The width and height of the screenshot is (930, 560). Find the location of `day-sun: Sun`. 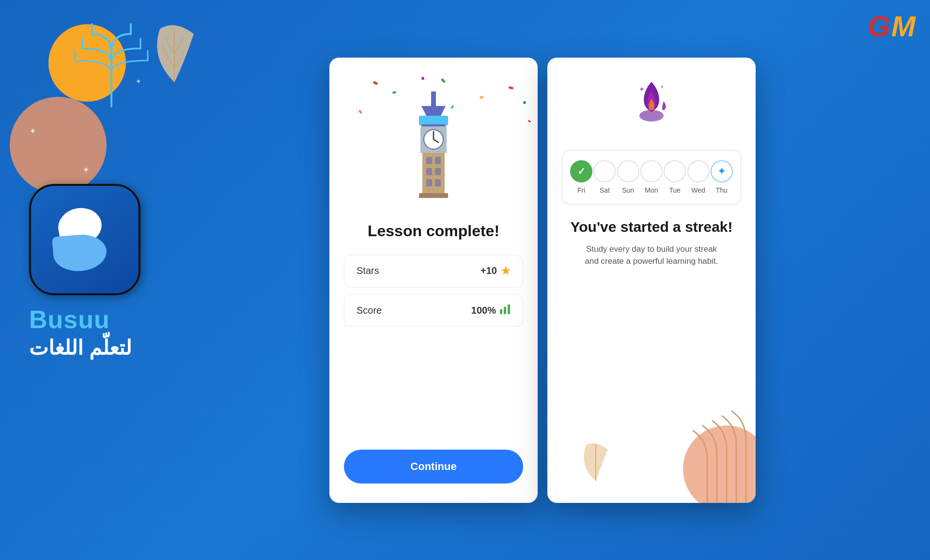

day-sun: Sun is located at coordinates (628, 177).